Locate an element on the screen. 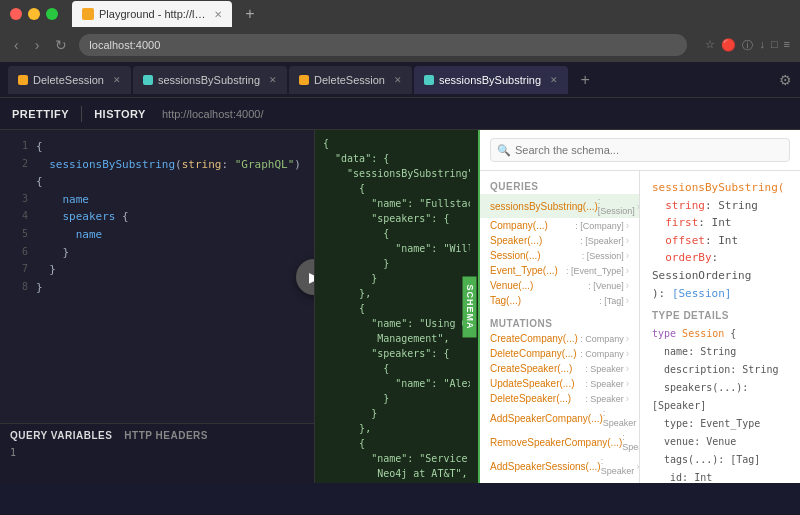  schema-mutation-update-speaker: UpdateSpeaker(...) : Speaker › is located at coordinates (560, 384).